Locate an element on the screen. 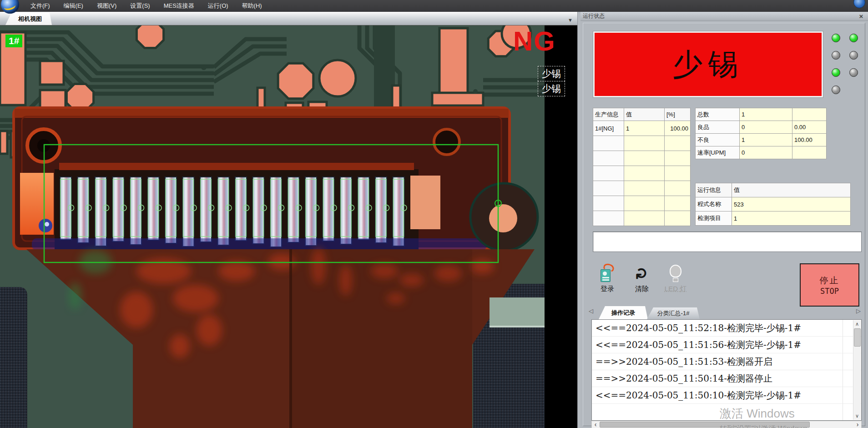 Image resolution: width=868 pixels, height=428 pixels. cell: 100.00 is located at coordinates (678, 128).